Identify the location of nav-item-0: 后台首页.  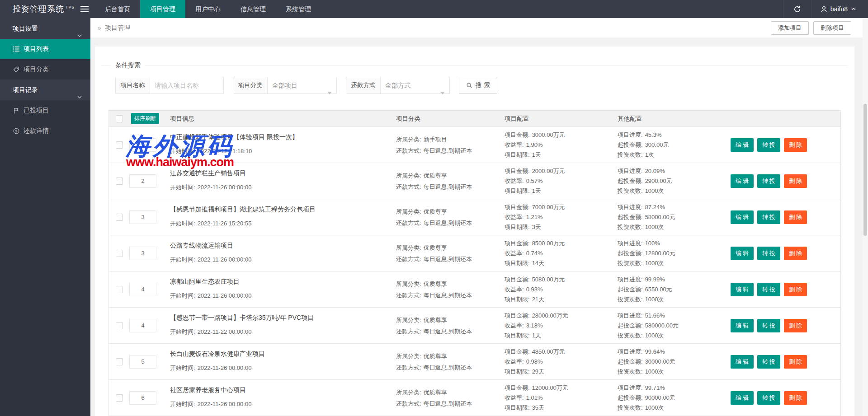
(118, 9).